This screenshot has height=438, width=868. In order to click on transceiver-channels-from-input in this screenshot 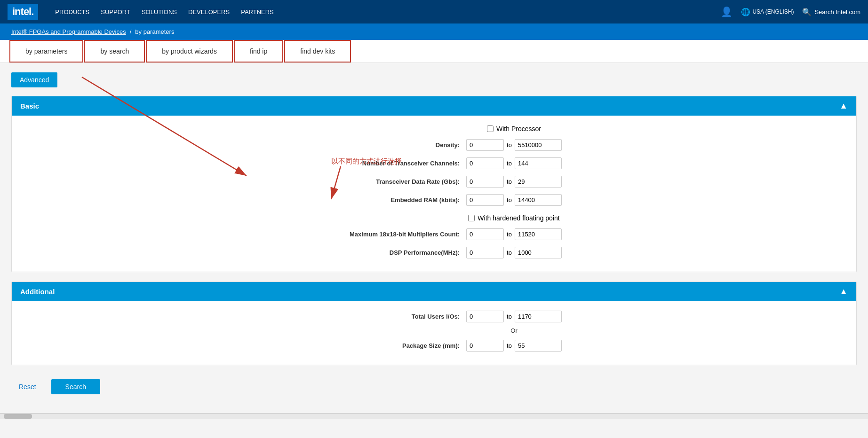, I will do `click(485, 164)`.